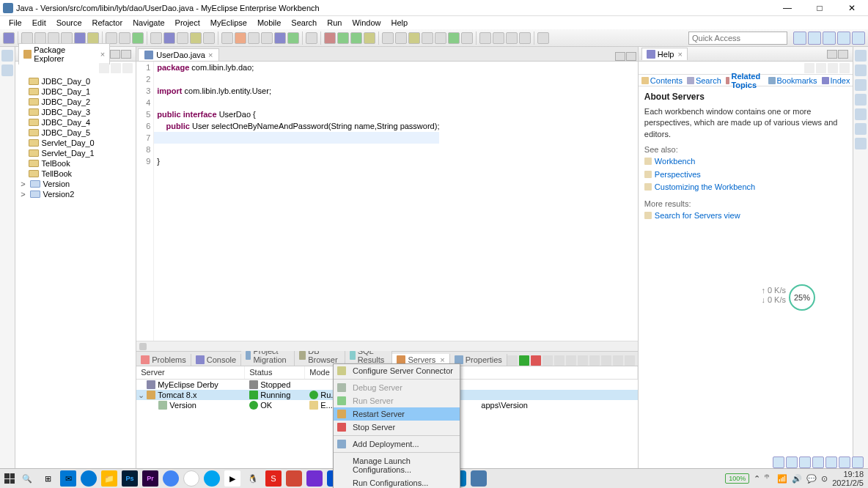 The width and height of the screenshot is (868, 488). I want to click on horizontal-scrollbar, so click(387, 346).